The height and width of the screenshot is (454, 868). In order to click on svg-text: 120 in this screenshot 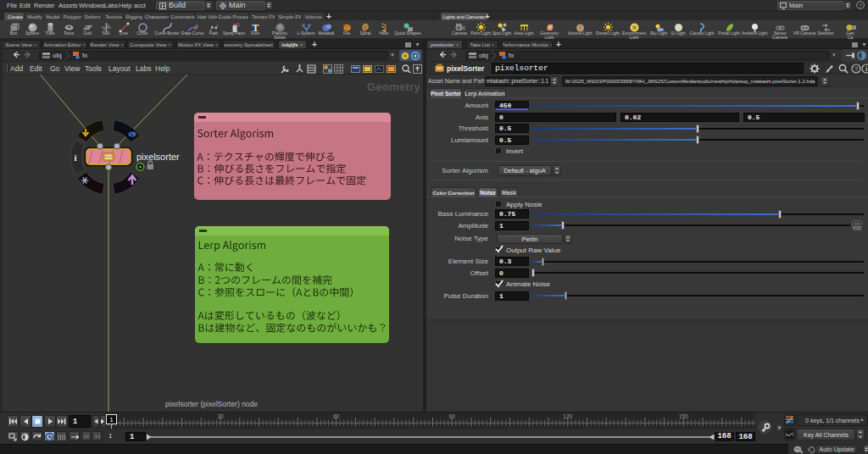, I will do `click(568, 417)`.